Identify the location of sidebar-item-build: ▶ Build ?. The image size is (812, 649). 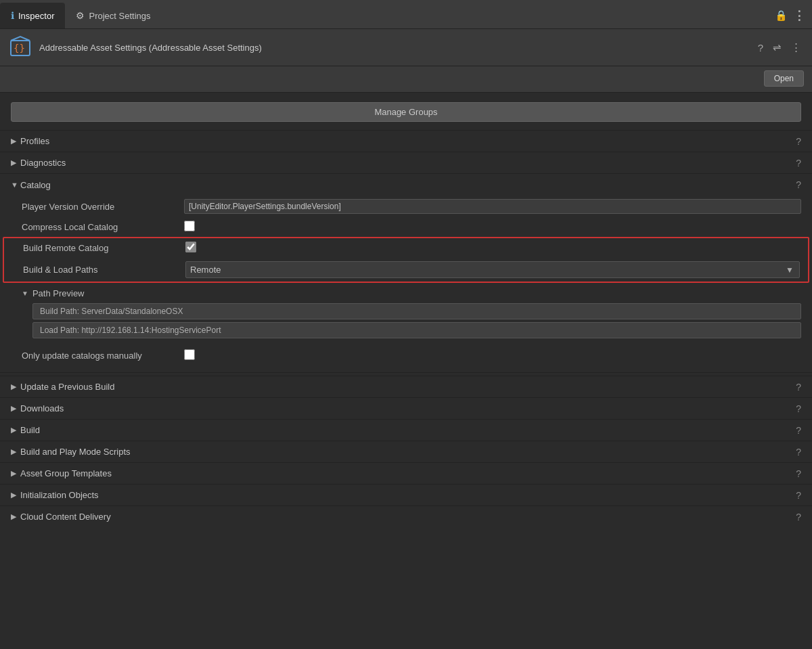
(406, 430).